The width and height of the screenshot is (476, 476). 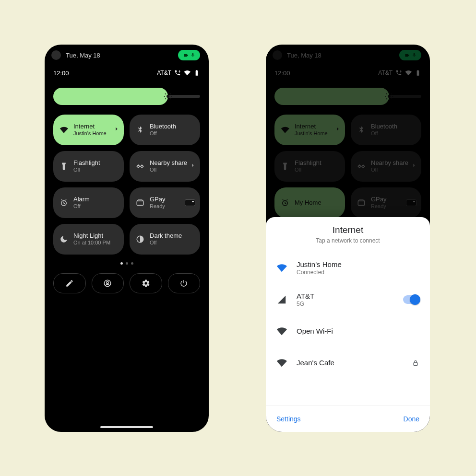 What do you see at coordinates (127, 55) in the screenshot?
I see `status-bar-row1: Tue, May 18` at bounding box center [127, 55].